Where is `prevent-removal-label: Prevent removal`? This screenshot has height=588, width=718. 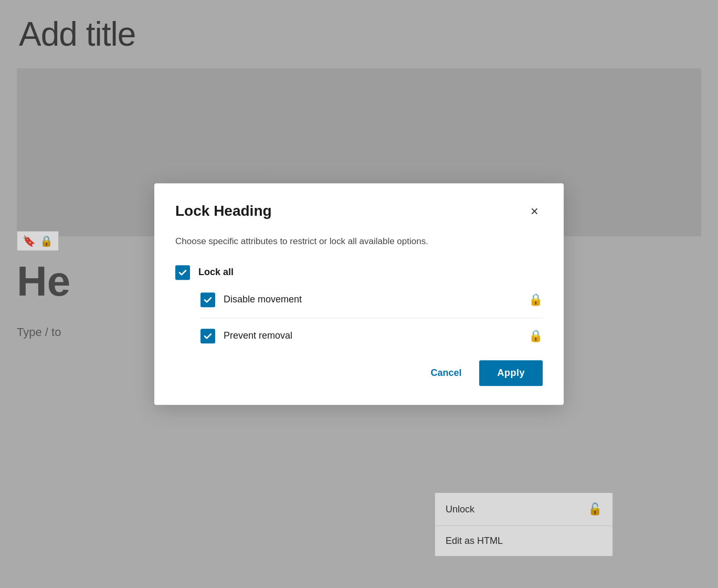
prevent-removal-label: Prevent removal is located at coordinates (376, 336).